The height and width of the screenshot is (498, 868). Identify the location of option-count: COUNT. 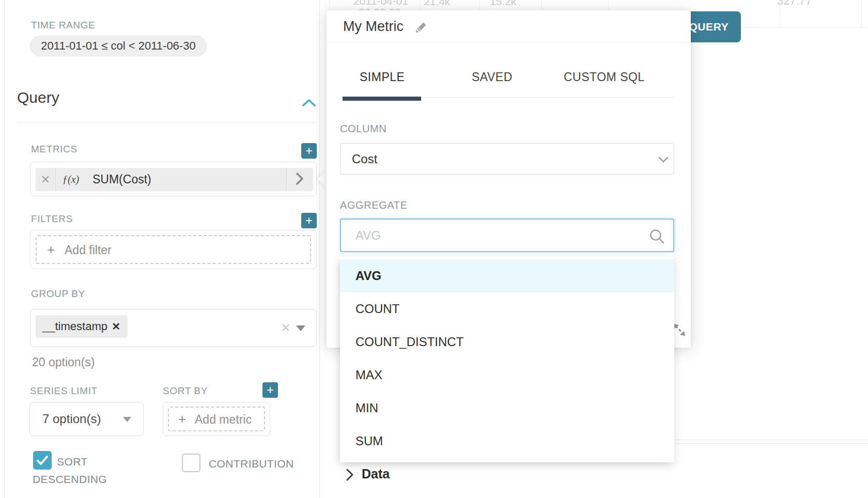
(507, 309).